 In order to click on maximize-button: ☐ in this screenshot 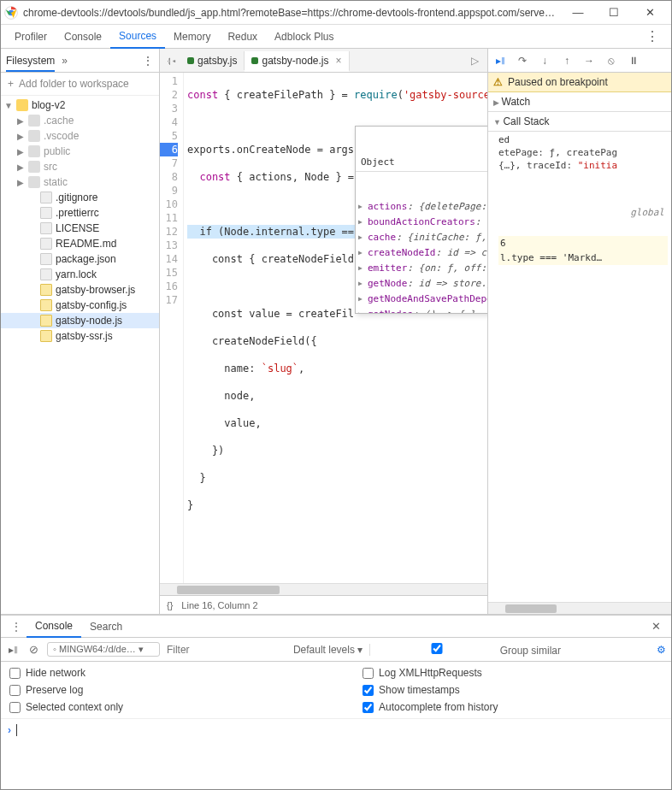, I will do `click(614, 13)`.